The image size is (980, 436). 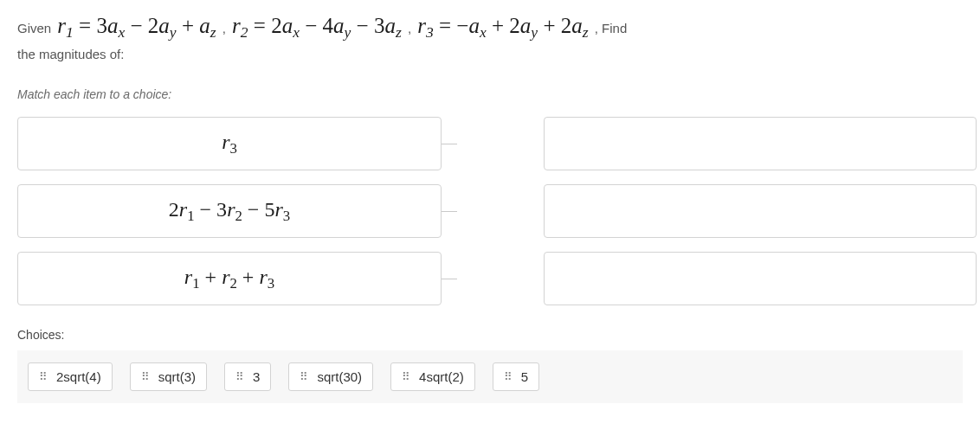 I want to click on choice-label: 4sqrt(2), so click(x=442, y=377).